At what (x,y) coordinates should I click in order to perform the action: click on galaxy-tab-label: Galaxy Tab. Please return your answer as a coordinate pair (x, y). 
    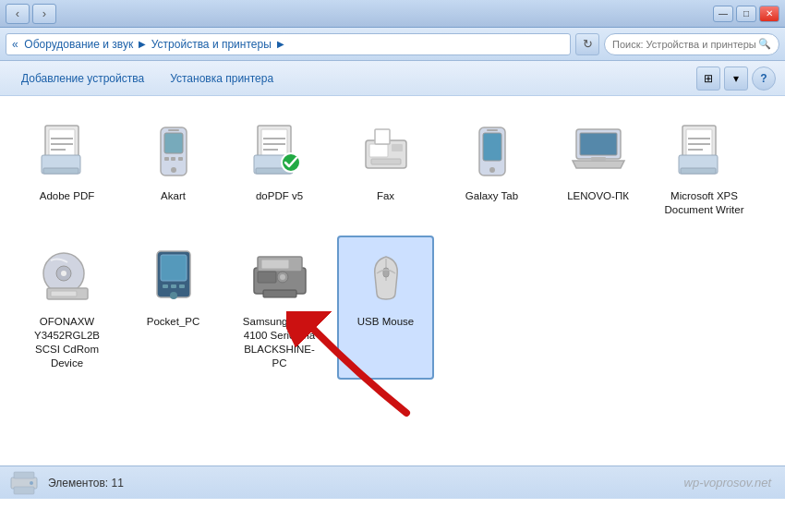
    Looking at the image, I should click on (491, 196).